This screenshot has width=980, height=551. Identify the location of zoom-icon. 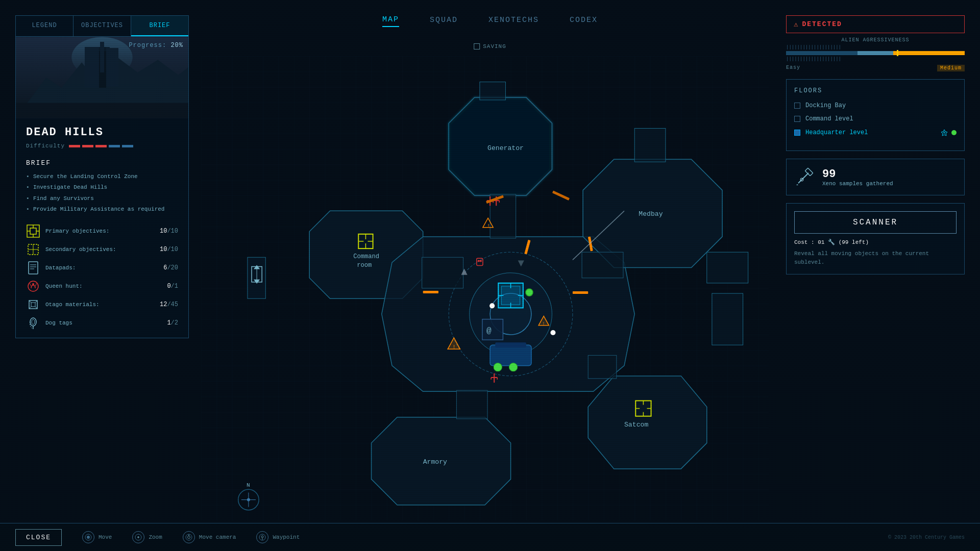
(138, 537).